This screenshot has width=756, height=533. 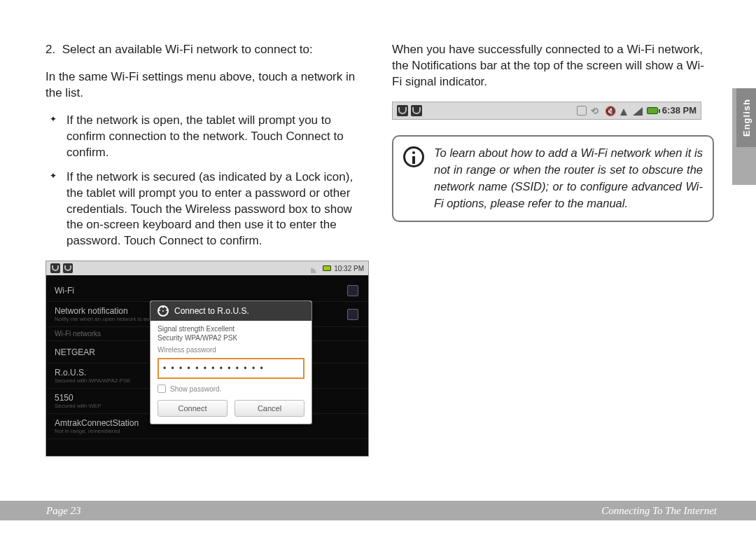 I want to click on right-paragraph: When you have successfully connected to …, so click(x=553, y=66).